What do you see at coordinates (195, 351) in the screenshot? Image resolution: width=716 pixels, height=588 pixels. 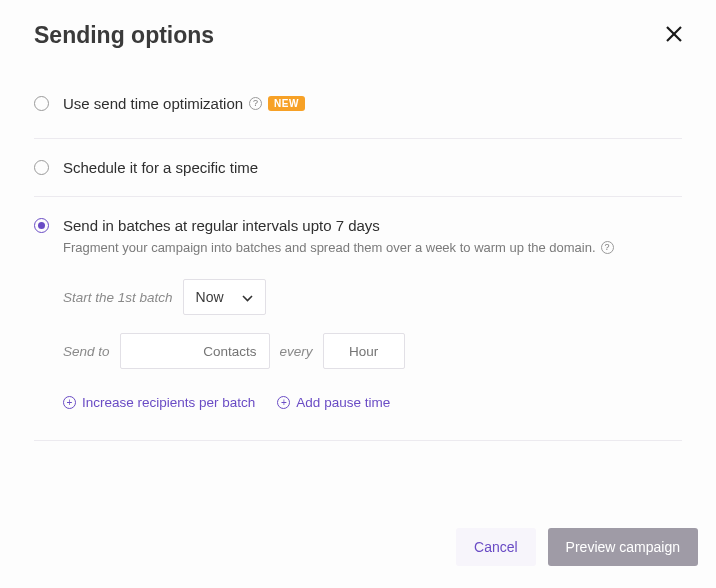 I see `contacts-input` at bounding box center [195, 351].